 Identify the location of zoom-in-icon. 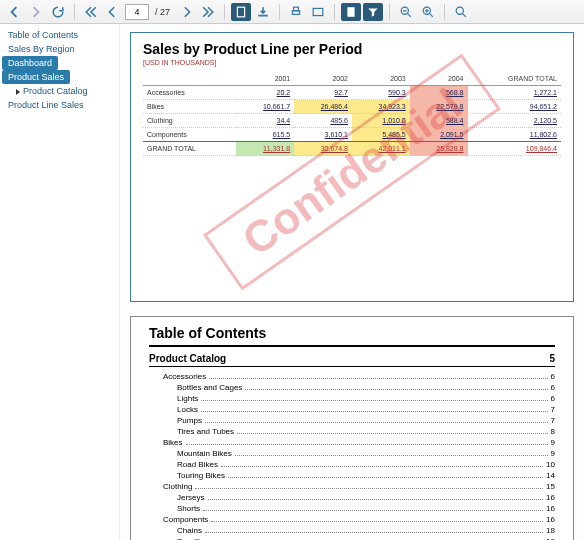
(428, 12).